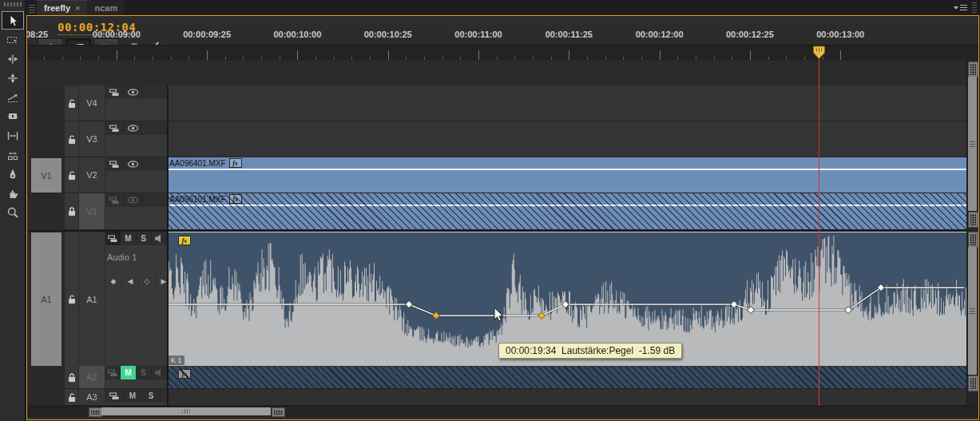  What do you see at coordinates (165, 281) in the screenshot?
I see `next-keyframe-icon: ▶` at bounding box center [165, 281].